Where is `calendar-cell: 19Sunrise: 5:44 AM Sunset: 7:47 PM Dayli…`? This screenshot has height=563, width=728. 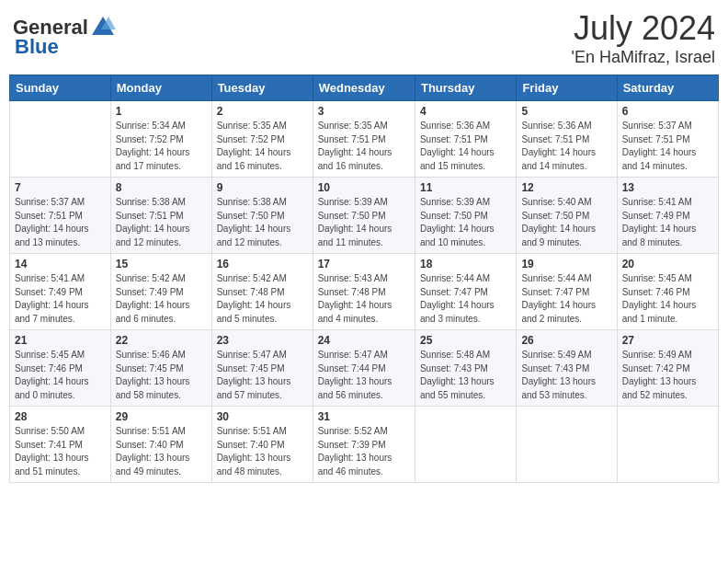
calendar-cell: 19Sunrise: 5:44 AM Sunset: 7:47 PM Dayli… is located at coordinates (566, 293).